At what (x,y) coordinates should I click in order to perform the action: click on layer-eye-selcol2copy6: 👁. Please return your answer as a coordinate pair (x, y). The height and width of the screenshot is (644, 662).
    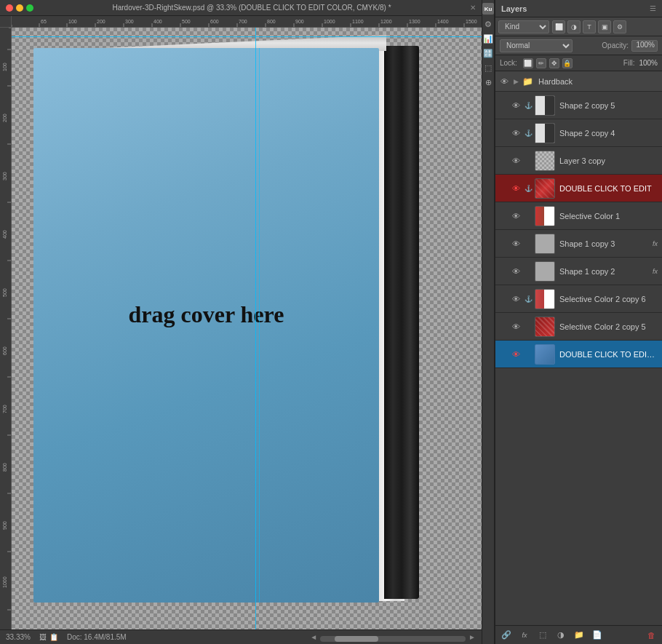
    Looking at the image, I should click on (516, 299).